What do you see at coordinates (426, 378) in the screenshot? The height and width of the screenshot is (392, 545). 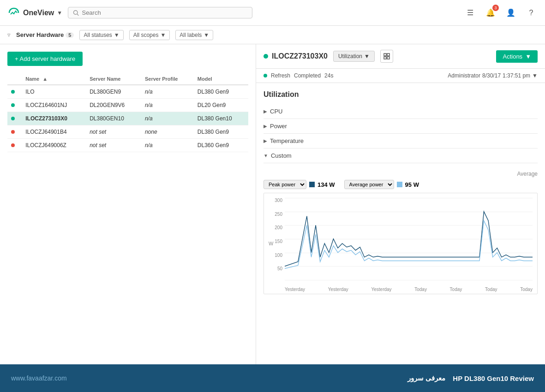 I see `footer-subtitle: معرفی سرور` at bounding box center [426, 378].